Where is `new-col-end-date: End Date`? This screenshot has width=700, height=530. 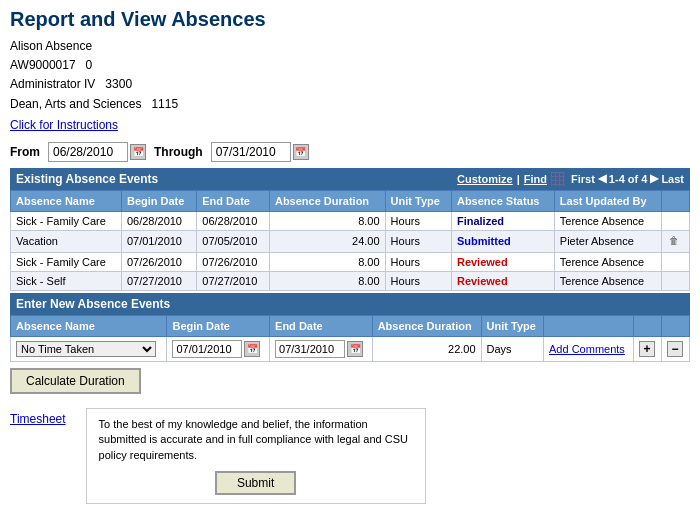
new-col-end-date: End Date is located at coordinates (322, 326).